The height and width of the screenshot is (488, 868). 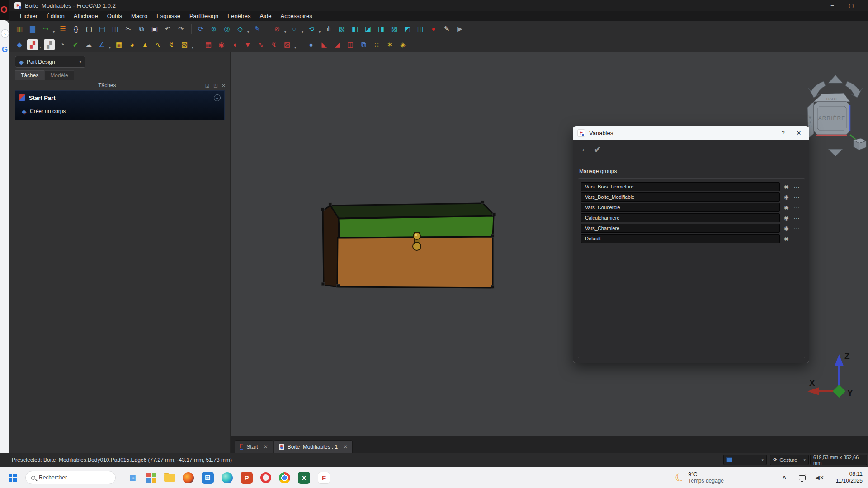 What do you see at coordinates (115, 16) in the screenshot?
I see `menu-outils: Outils` at bounding box center [115, 16].